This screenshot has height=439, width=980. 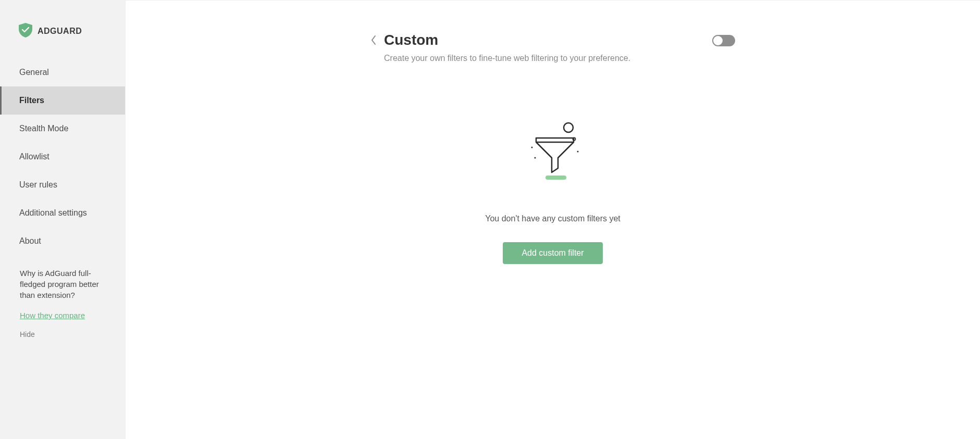 I want to click on sidebar-item-additional-settings: Additional settings, so click(x=63, y=213).